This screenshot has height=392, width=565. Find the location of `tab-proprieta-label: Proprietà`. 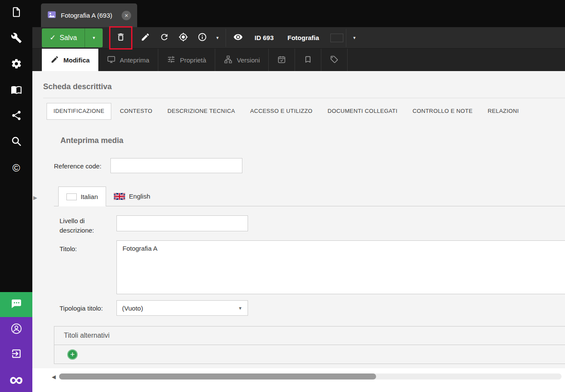

tab-proprieta-label: Proprietà is located at coordinates (193, 60).